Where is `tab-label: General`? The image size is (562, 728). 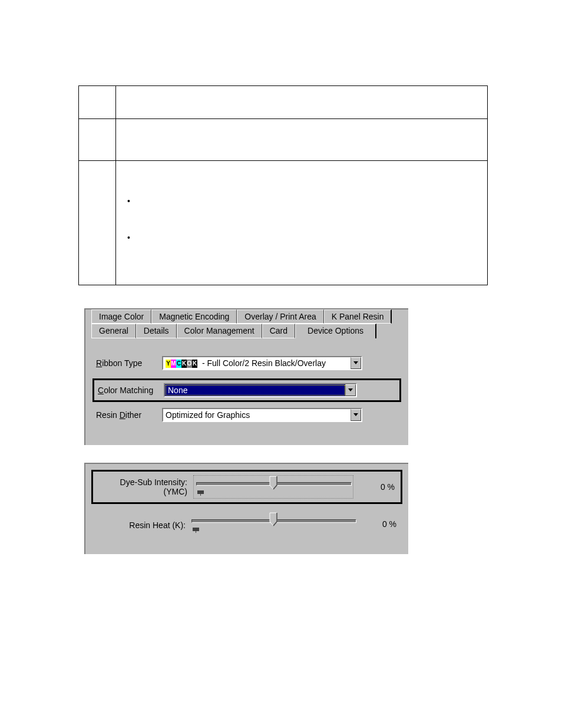
tab-label: General is located at coordinates (114, 331).